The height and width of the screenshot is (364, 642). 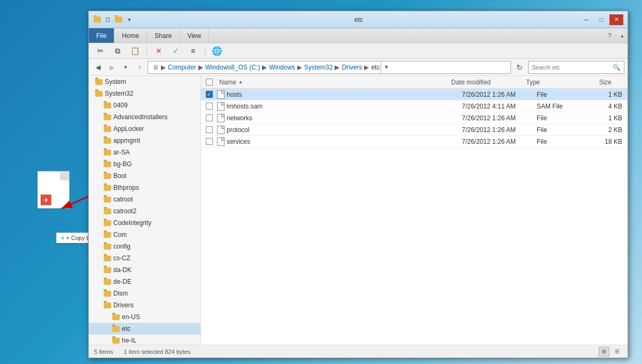 What do you see at coordinates (352, 67) in the screenshot?
I see `breadcrumb-drivers: Drivers` at bounding box center [352, 67].